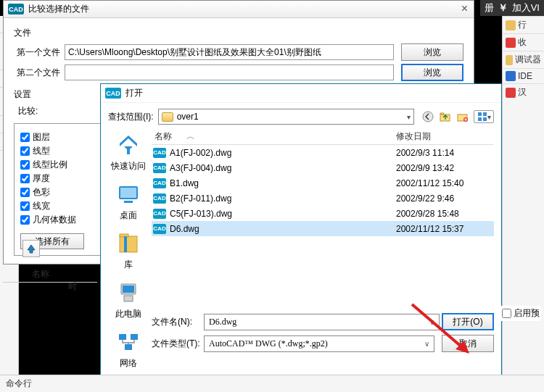 This screenshot has width=544, height=392. Describe the element at coordinates (191, 136) in the screenshot. I see `sort-asc-icon: ︿` at that location.